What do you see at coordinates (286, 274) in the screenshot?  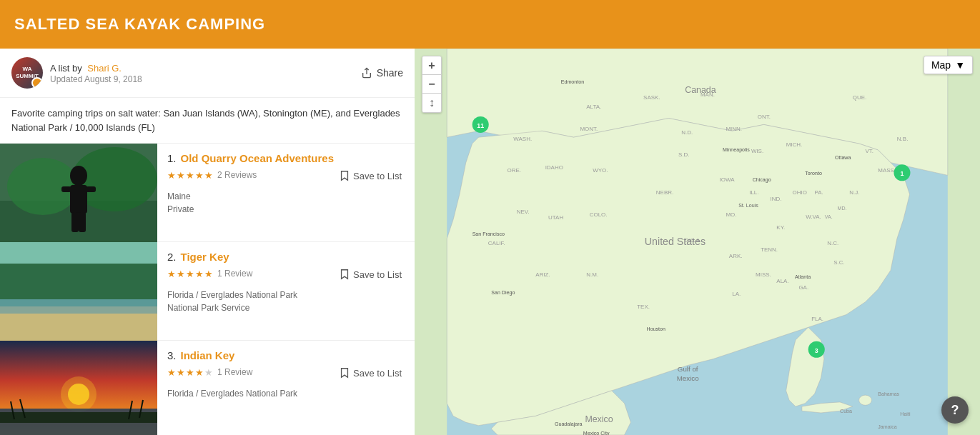 I see `stars-save-row-2: ★ ★ ★ ★ ★ 1 Review Save to List` at bounding box center [286, 274].